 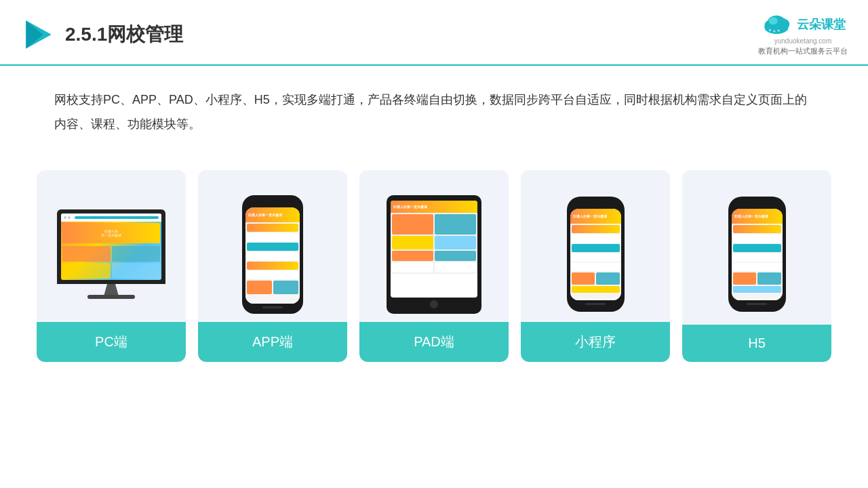 What do you see at coordinates (111, 247) in the screenshot?
I see `pc-monitor: 职通人的第一堂兴趣课` at bounding box center [111, 247].